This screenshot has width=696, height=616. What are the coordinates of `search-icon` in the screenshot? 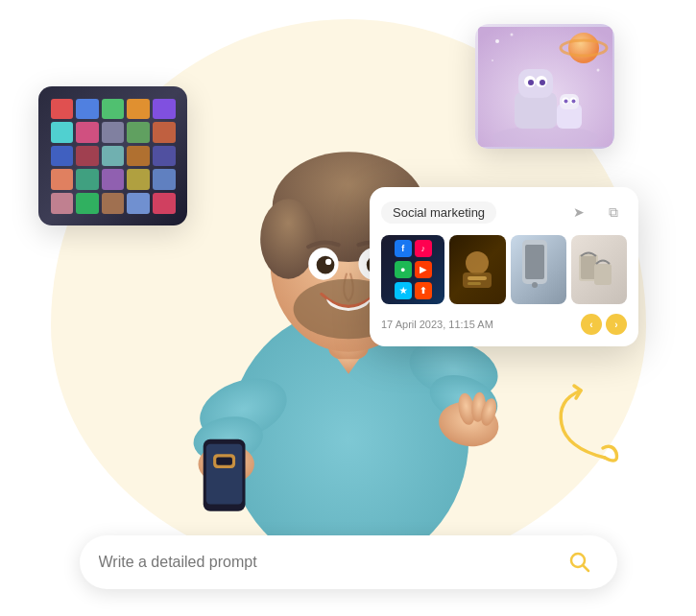 It's located at (580, 562).